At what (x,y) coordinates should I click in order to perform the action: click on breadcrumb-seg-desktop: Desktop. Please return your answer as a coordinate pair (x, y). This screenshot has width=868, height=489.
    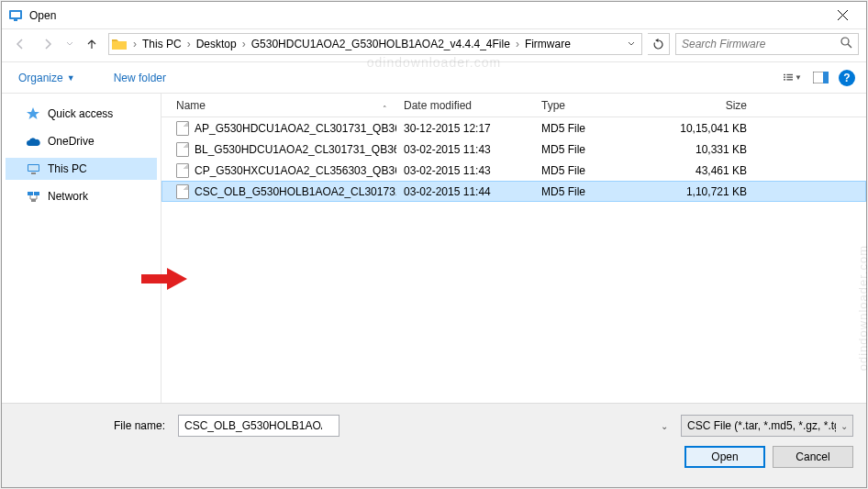
    Looking at the image, I should click on (217, 44).